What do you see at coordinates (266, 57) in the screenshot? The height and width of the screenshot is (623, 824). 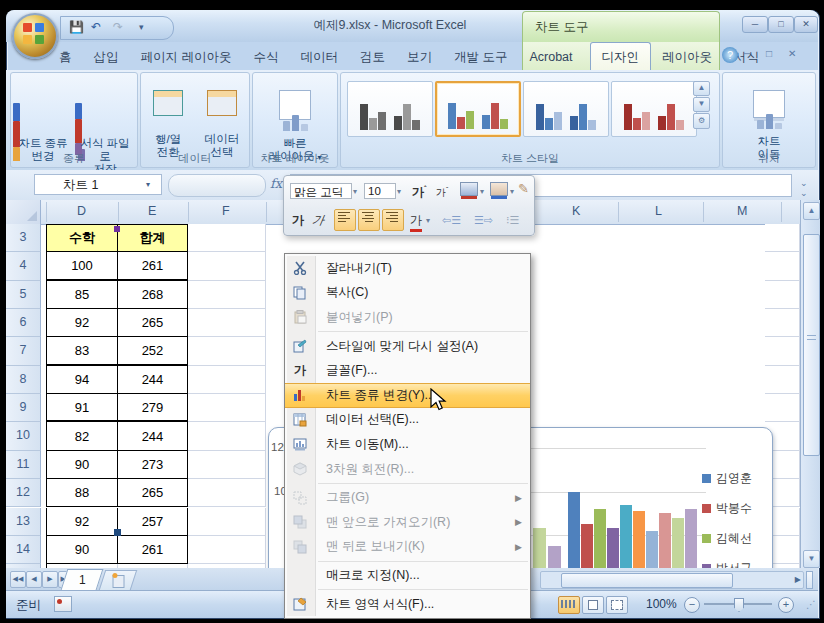 I see `tab-3: 수식` at bounding box center [266, 57].